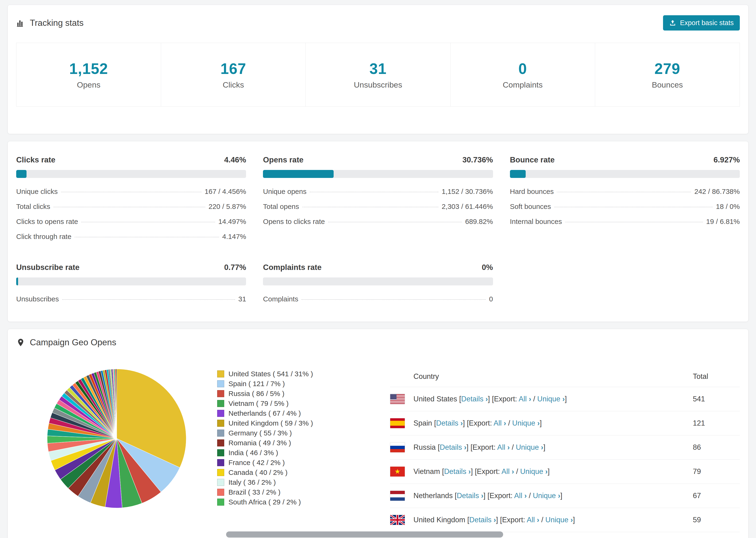  Describe the element at coordinates (480, 423) in the screenshot. I see `export-label: [Export:` at that location.